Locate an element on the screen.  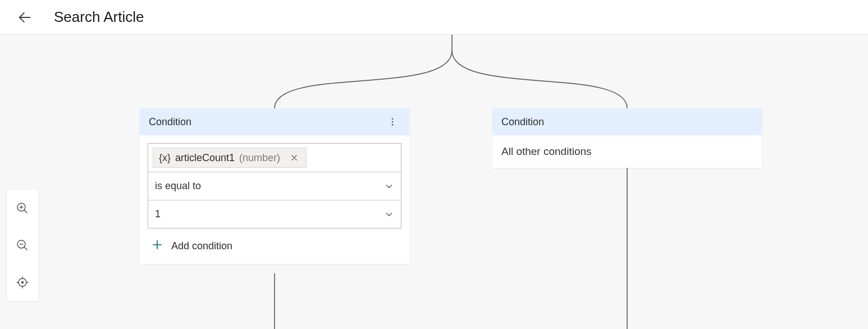
dots-vertical-icon is located at coordinates (392, 122).